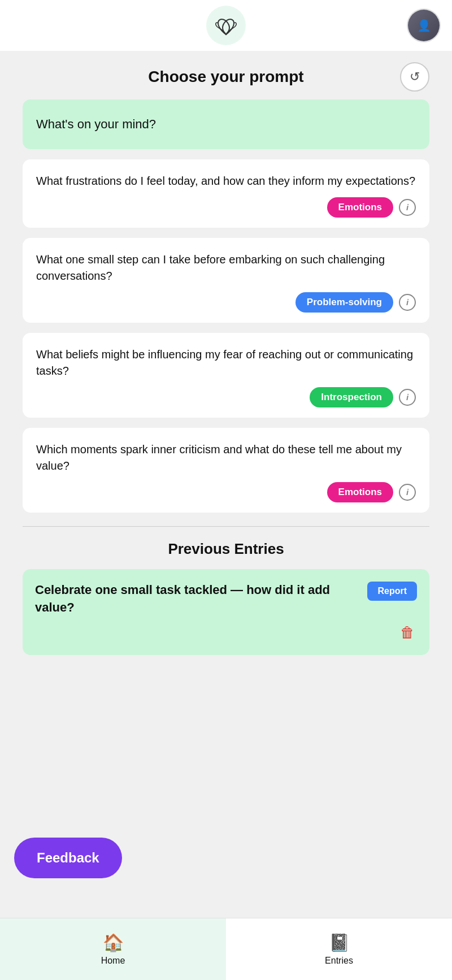 The width and height of the screenshot is (452, 980). I want to click on avatar-image: 👤, so click(424, 25).